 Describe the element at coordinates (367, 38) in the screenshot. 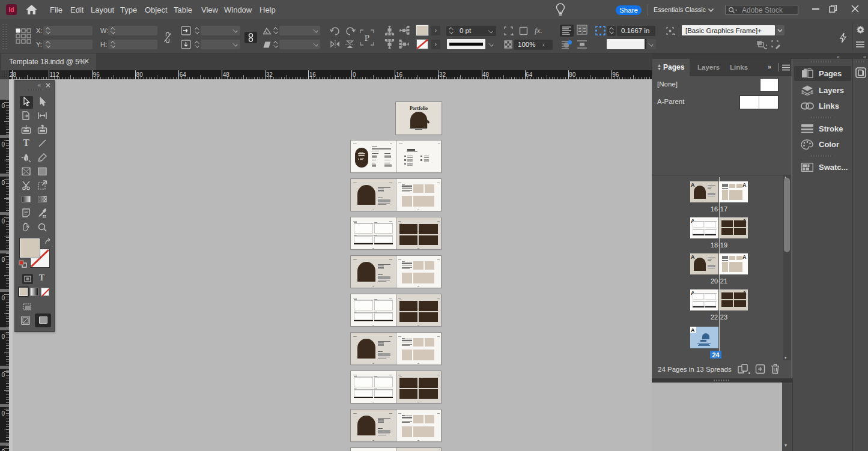

I see `svg-text: P` at that location.